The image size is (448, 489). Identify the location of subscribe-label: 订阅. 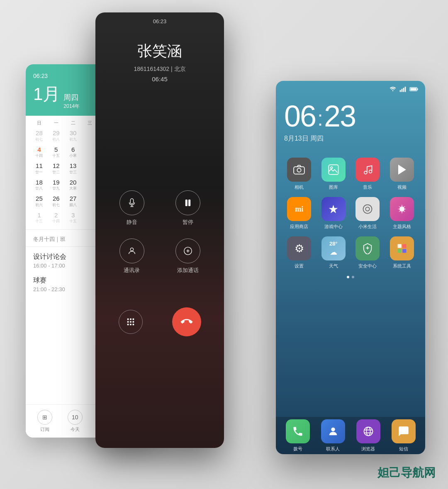
(45, 430).